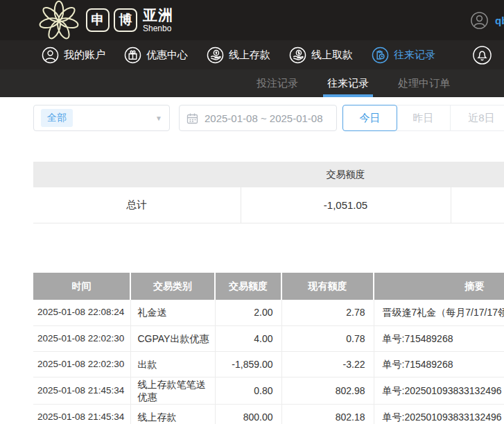 The height and width of the screenshot is (424, 504). I want to click on username: qb, so click(499, 21).